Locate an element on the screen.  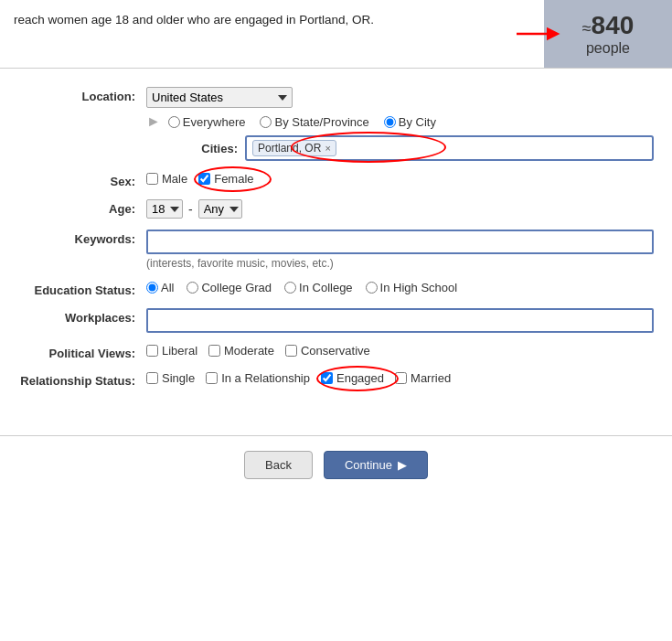
count-label: people is located at coordinates (608, 48).